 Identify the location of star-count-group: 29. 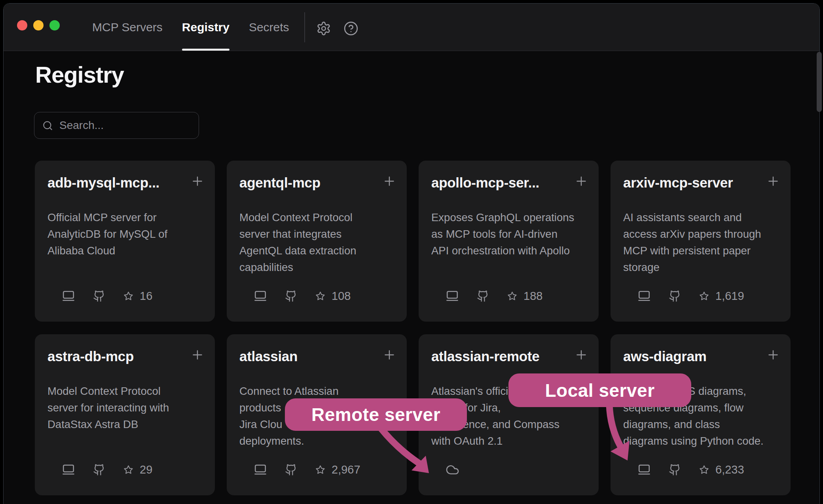
(138, 470).